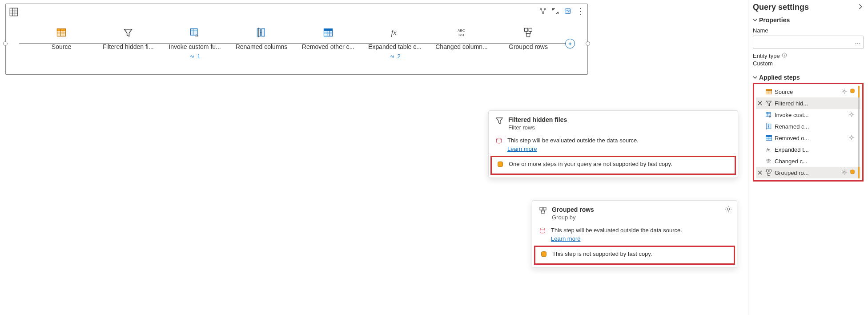  What do you see at coordinates (528, 38) in the screenshot?
I see `flow-node: Grouped rows` at bounding box center [528, 38].